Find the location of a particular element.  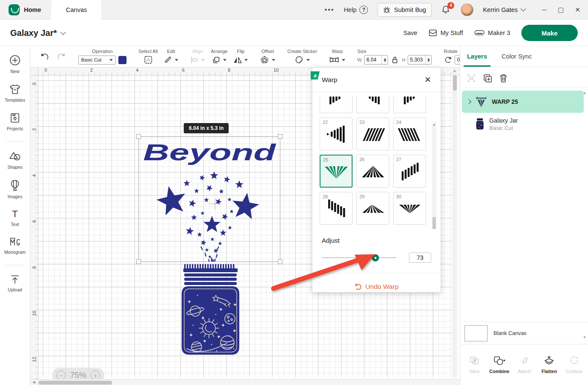

tab-layers: Layers is located at coordinates (477, 56).